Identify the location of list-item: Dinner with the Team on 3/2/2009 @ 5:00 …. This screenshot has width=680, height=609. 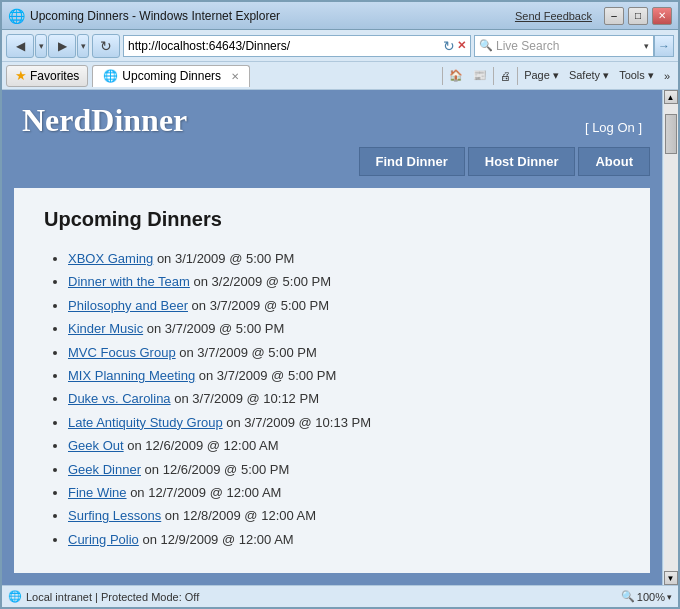
(344, 282).